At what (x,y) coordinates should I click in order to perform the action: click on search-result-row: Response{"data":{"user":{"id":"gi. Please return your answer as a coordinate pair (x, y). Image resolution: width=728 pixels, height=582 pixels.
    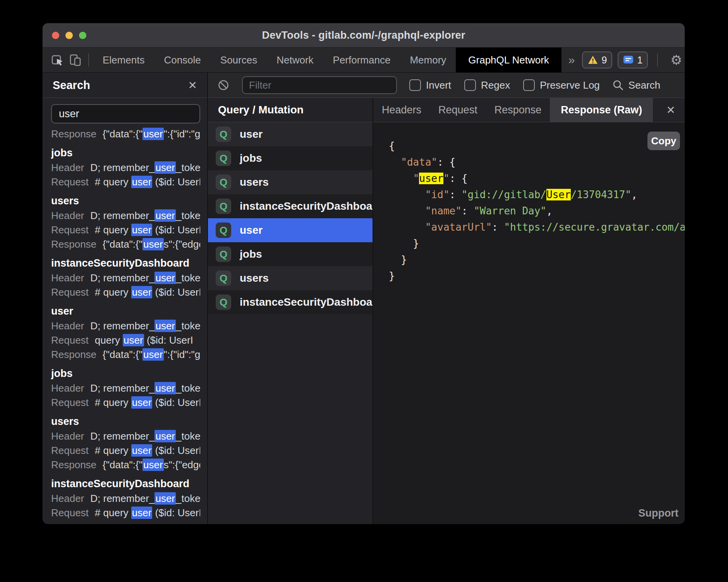
    Looking at the image, I should click on (125, 134).